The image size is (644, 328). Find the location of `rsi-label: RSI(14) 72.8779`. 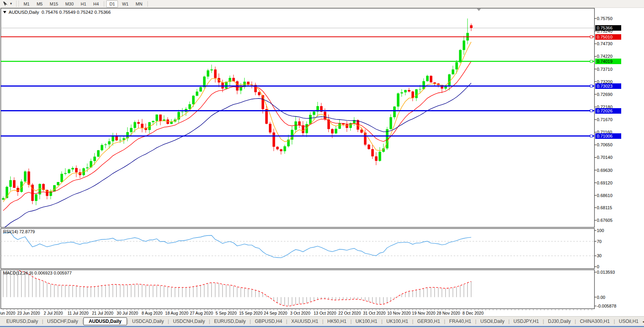

rsi-label: RSI(14) 72.8779 is located at coordinates (19, 232).